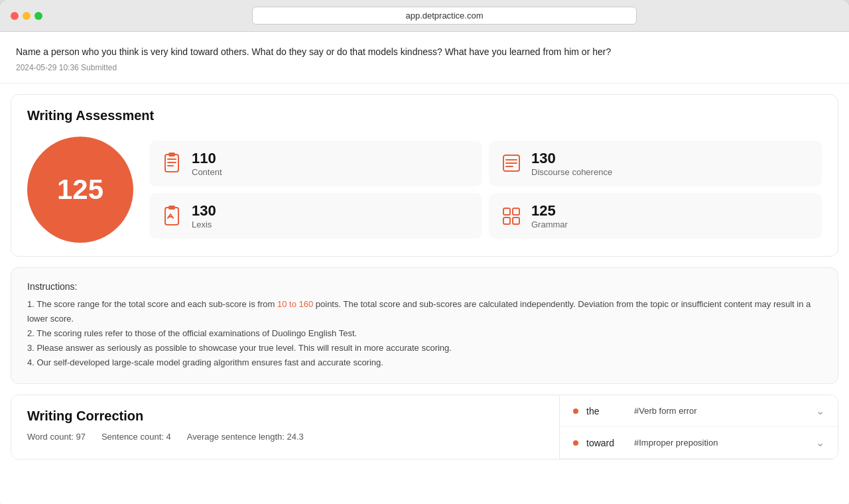 This screenshot has height=504, width=849. Describe the element at coordinates (572, 163) in the screenshot. I see `discourse-score-info: 130 Discourse coherence` at that location.